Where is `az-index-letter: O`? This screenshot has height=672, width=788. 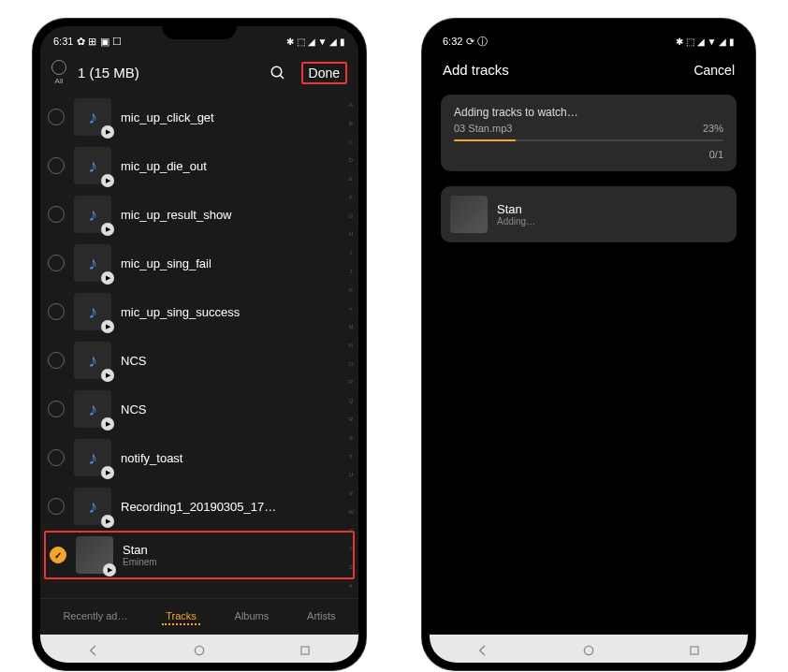 az-index-letter: O is located at coordinates (351, 364).